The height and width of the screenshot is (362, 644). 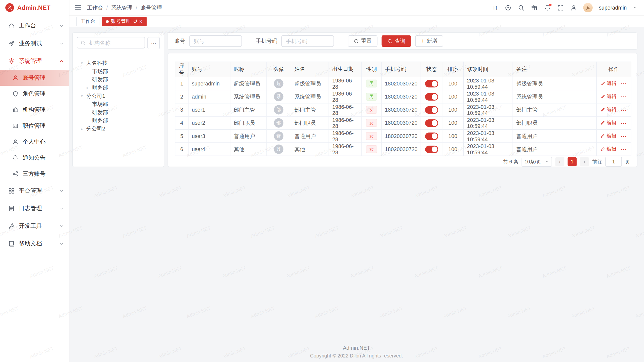 I want to click on sidebar-item-platform-manage: 平台管理, so click(x=34, y=191).